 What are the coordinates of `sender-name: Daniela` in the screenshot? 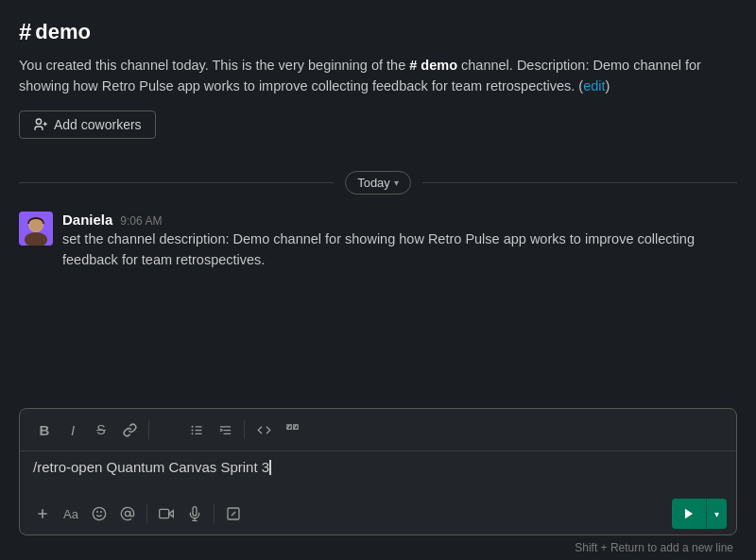 It's located at (87, 219).